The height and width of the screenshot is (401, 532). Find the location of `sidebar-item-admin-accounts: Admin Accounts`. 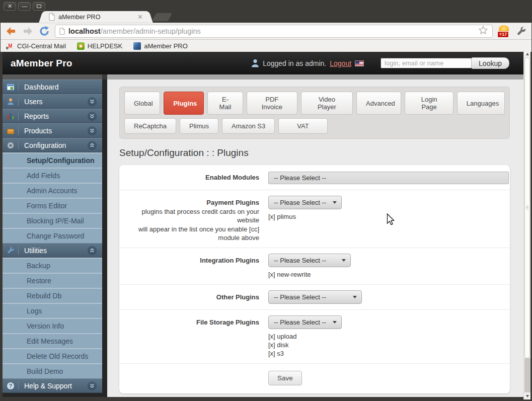

sidebar-item-admin-accounts: Admin Accounts is located at coordinates (52, 190).